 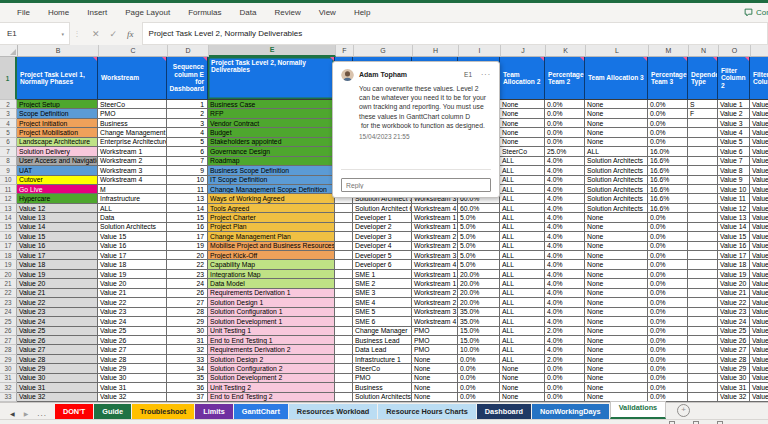 What do you see at coordinates (132, 132) in the screenshot?
I see `cell-C5: Change Management` at bounding box center [132, 132].